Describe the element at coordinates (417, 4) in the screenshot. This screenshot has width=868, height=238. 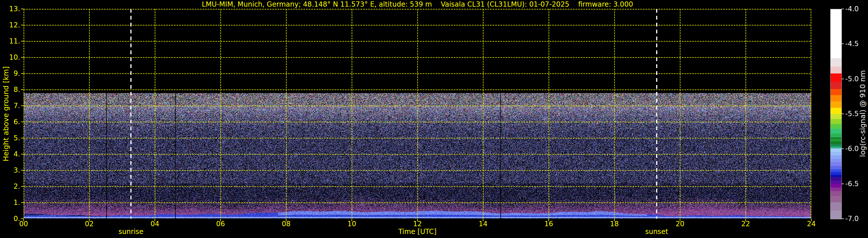
I see `plot-title: LMU-MIM, Munich, Germany; 48.148° N 11.5…` at that location.